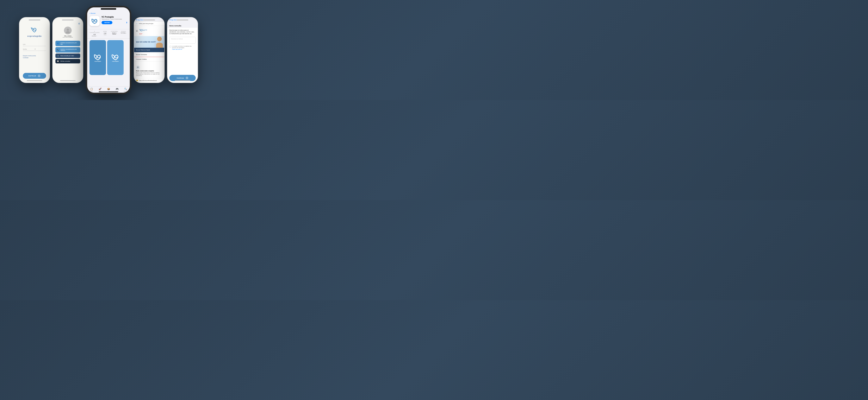 This screenshot has width=868, height=400. Describe the element at coordinates (108, 21) in the screenshot. I see `app-info-row: VC Protegido Telemedicina · Rede Credenc…` at that location.